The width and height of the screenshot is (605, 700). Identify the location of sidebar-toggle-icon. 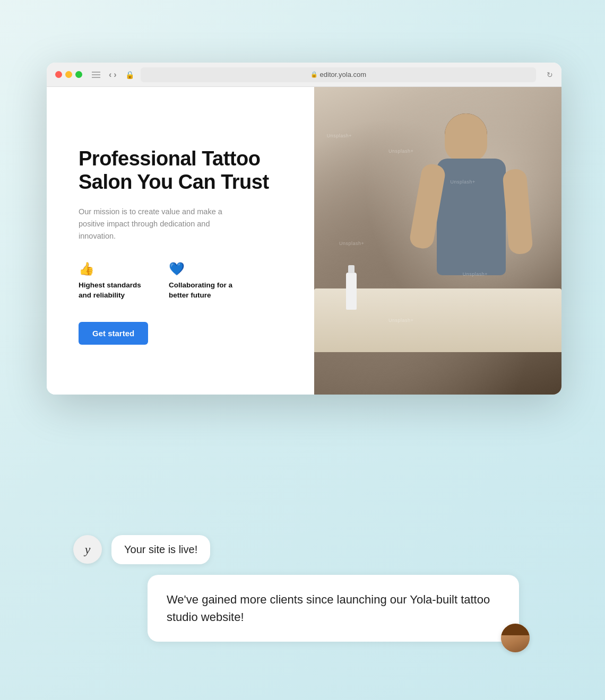
(96, 75).